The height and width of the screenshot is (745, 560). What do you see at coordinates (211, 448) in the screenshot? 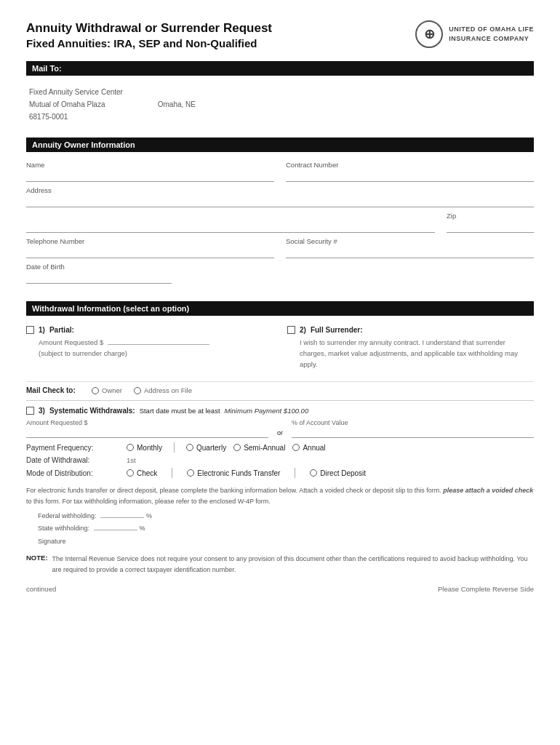
I see `freq-quarterly-label: Quarterly` at bounding box center [211, 448].